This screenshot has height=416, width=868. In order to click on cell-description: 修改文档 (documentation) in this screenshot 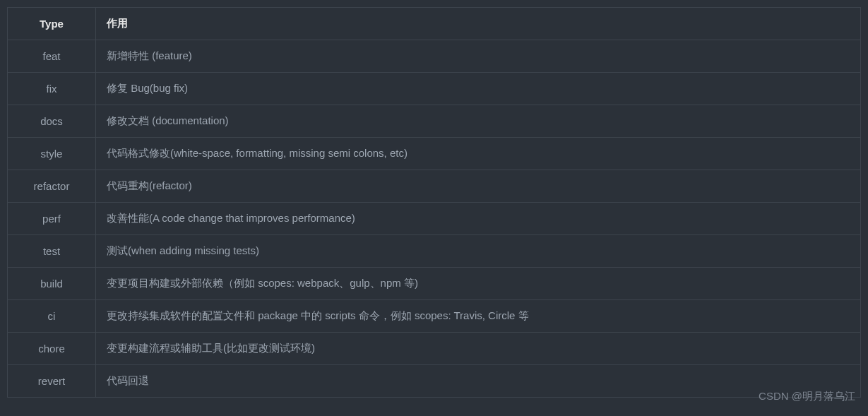, I will do `click(479, 121)`.